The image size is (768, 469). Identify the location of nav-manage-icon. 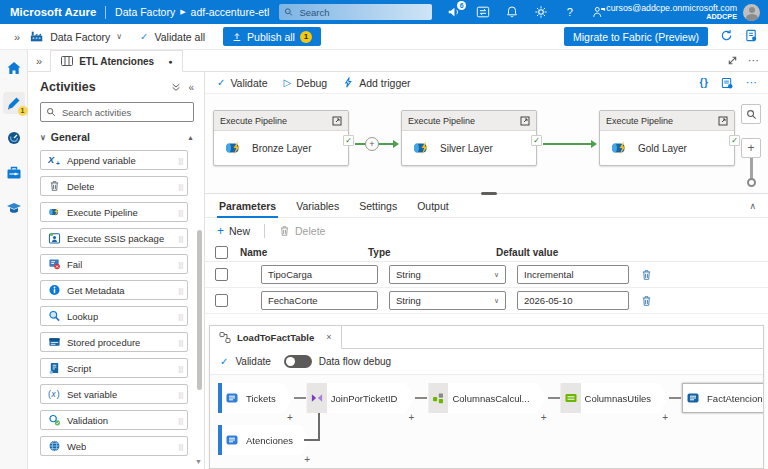
(14, 173).